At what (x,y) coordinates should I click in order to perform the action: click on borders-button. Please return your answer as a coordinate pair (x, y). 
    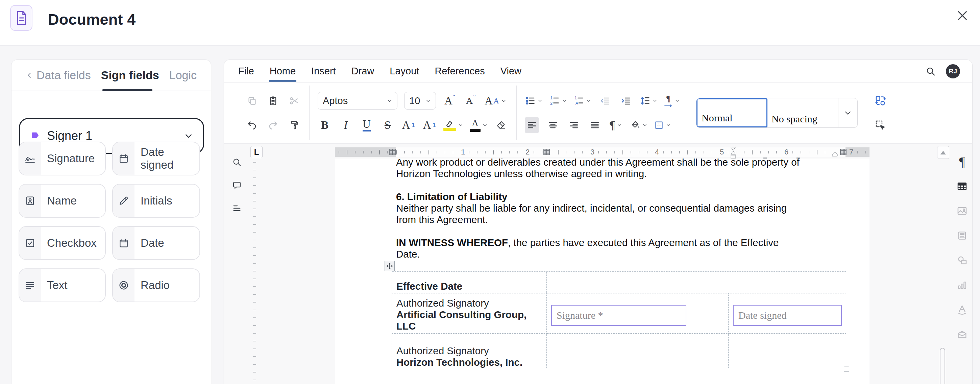
    Looking at the image, I should click on (662, 125).